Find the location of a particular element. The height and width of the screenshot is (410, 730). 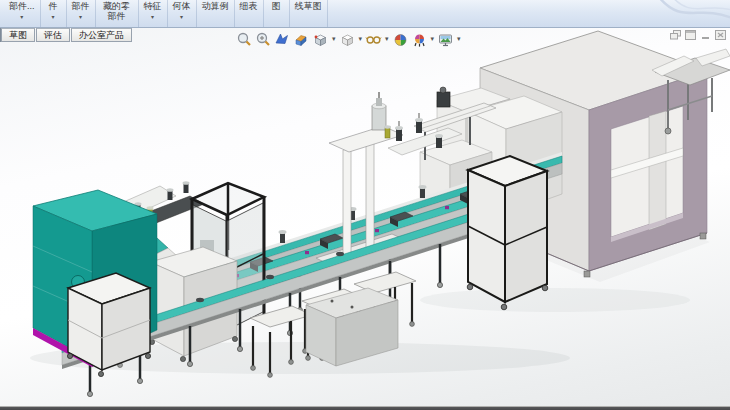

ribbon-item-hidden-components: 藏的零部件 is located at coordinates (118, 14).